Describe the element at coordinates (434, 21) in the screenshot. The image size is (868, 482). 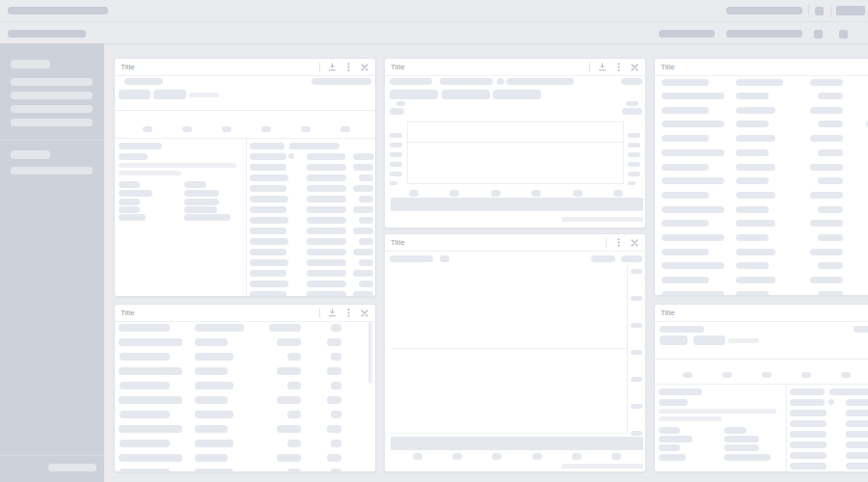
I see `app-header` at that location.